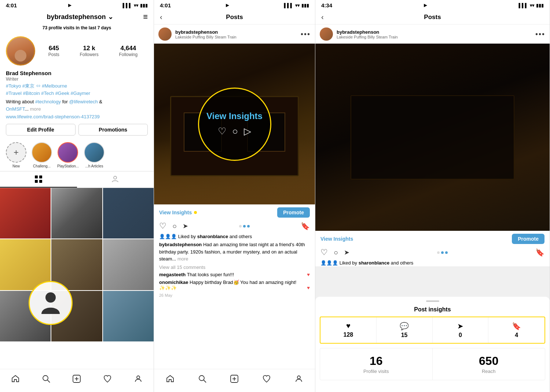 This screenshot has width=550, height=392. I want to click on profile-link: www.lifewire.com/brad-stephenson-4137239, so click(77, 117).